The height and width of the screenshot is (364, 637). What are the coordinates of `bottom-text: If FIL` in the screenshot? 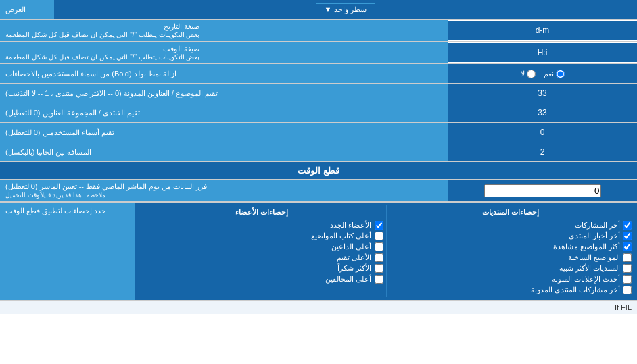 It's located at (318, 307).